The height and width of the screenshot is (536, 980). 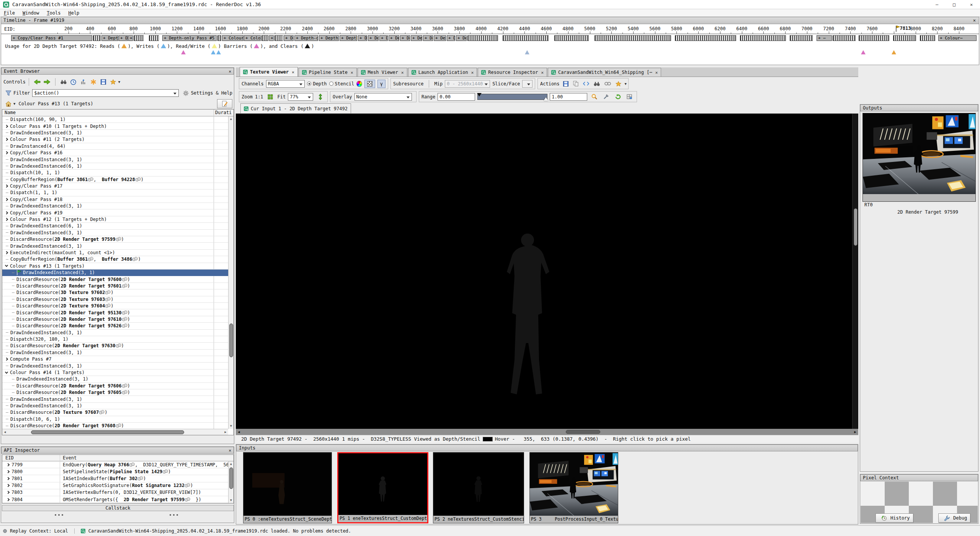 I want to click on event-row: DiscardResource(2D Render Target 97610), so click(x=115, y=319).